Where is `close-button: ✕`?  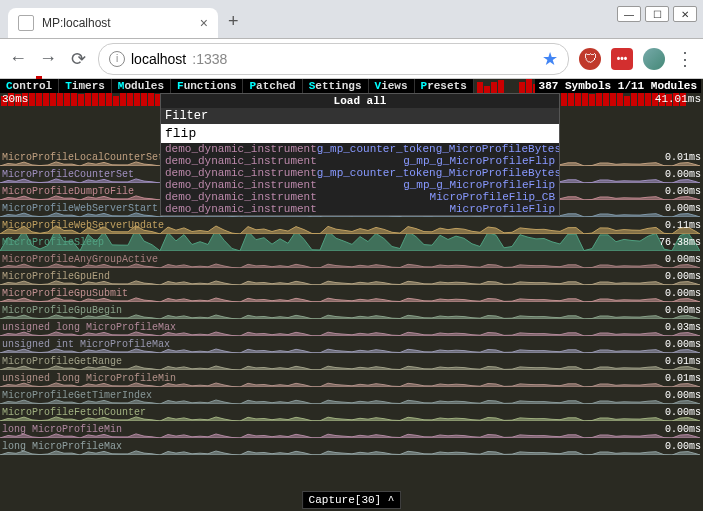 close-button: ✕ is located at coordinates (685, 14).